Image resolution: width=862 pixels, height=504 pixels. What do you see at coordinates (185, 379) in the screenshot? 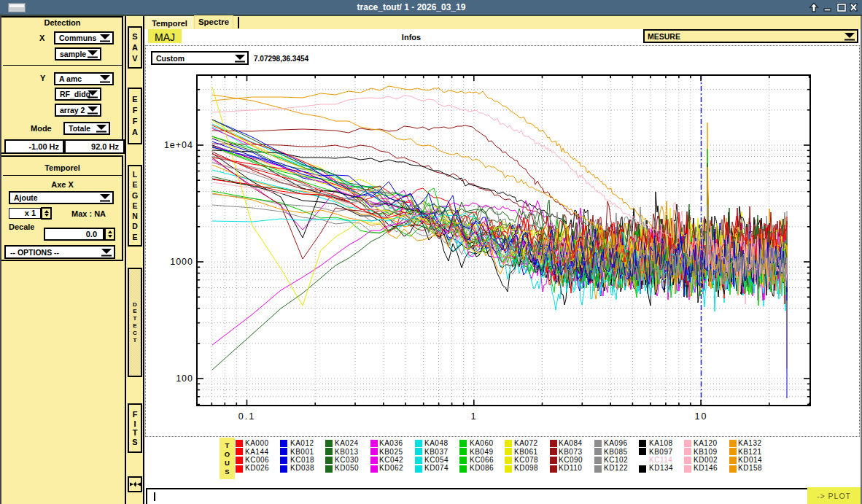
I see `svg-text: 100` at bounding box center [185, 379].